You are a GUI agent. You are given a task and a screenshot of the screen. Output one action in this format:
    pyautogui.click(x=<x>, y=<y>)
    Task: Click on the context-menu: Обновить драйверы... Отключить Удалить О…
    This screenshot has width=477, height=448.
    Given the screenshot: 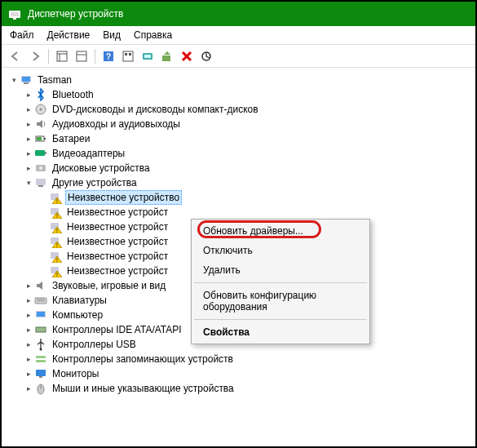 What is the action you would take?
    pyautogui.click(x=280, y=282)
    